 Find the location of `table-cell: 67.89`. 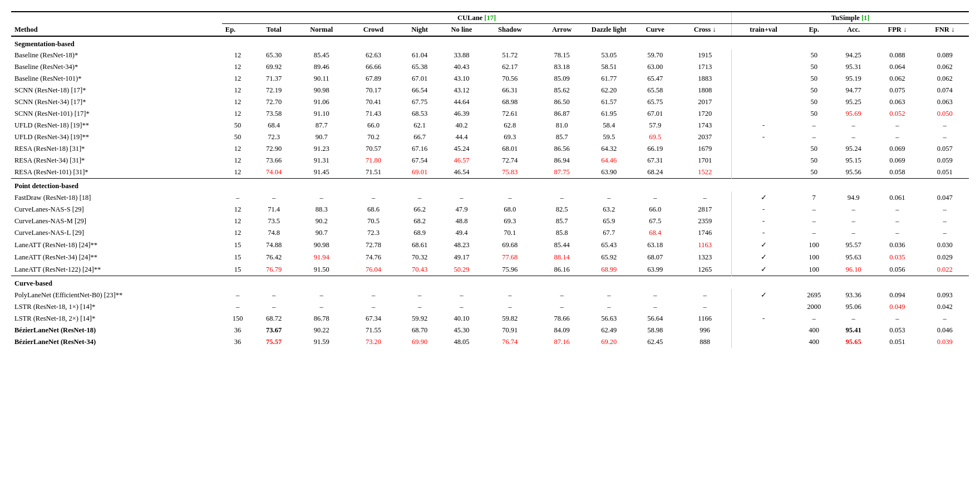

table-cell: 67.89 is located at coordinates (373, 79).